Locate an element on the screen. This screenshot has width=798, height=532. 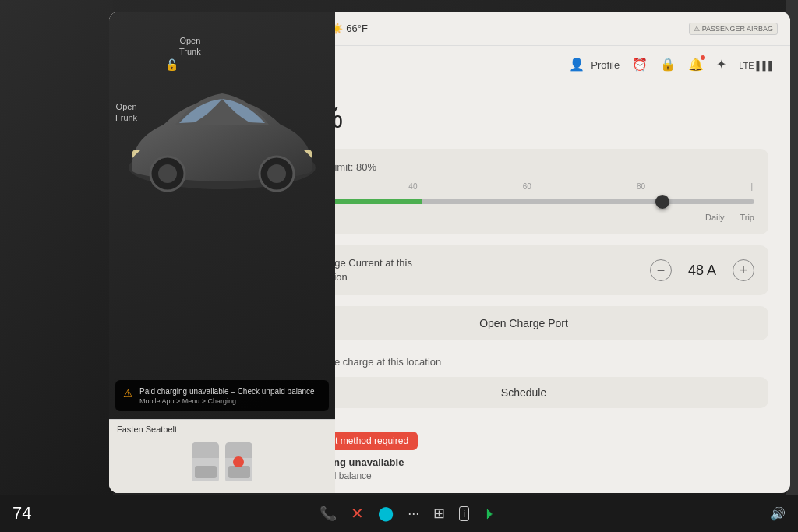
schedule-button: Schedule is located at coordinates (524, 393).